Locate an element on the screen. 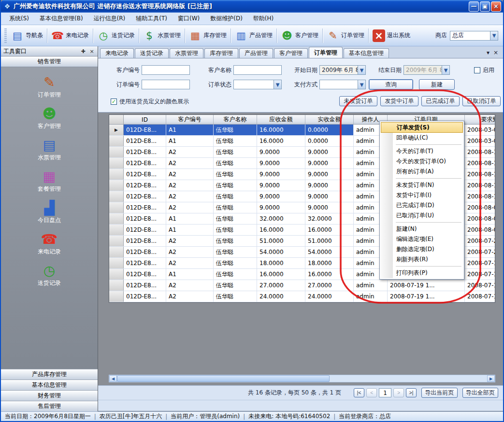  tab-close-icon: × is located at coordinates (496, 53).